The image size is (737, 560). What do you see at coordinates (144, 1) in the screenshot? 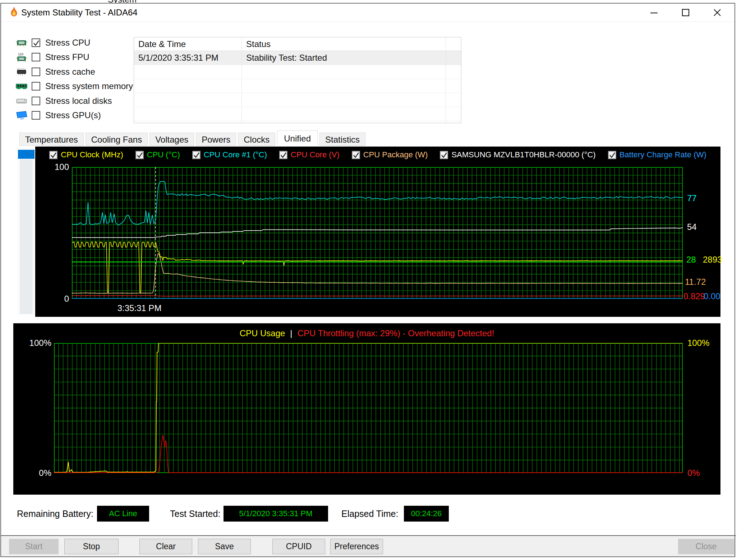
I see `background-window-fragment: System` at bounding box center [144, 1].